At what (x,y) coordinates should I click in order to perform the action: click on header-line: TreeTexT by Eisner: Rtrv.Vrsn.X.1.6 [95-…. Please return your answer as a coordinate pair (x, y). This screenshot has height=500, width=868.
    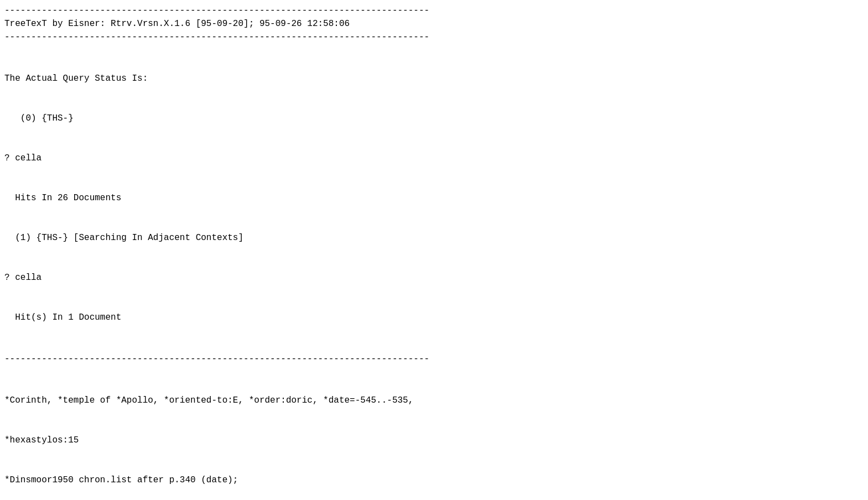
    Looking at the image, I should click on (434, 24).